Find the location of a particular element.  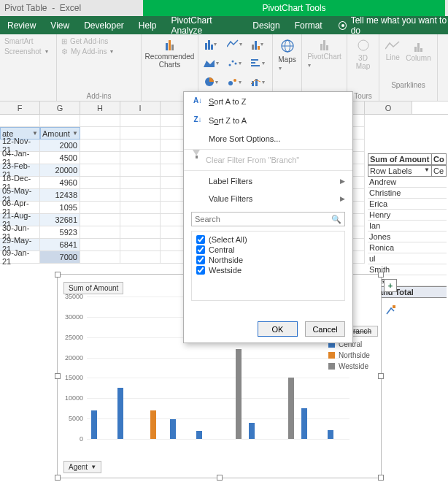

map3d-icon is located at coordinates (363, 45).